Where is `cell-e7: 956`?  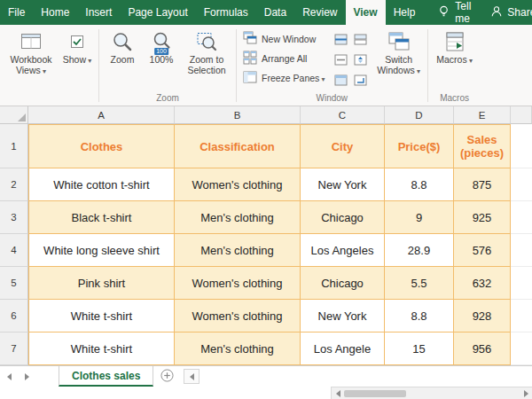
cell-e7: 956 is located at coordinates (482, 349).